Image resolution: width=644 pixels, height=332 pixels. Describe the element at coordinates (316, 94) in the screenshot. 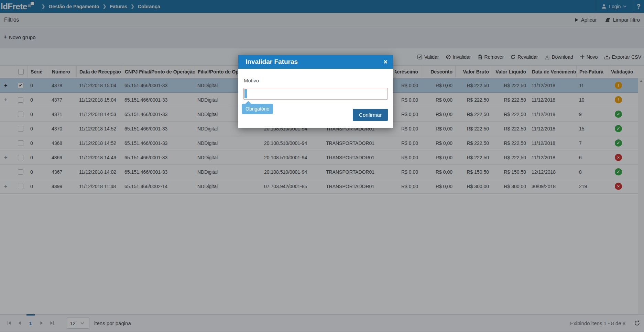

I see `motivo-input` at that location.